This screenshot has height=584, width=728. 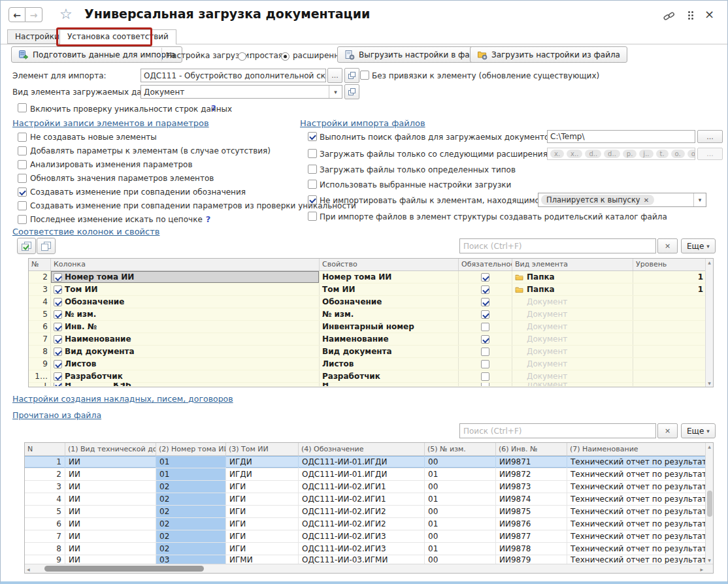 I want to click on parent-catalog-label: При импорте файлов в элемент структуры с…, so click(x=493, y=217).